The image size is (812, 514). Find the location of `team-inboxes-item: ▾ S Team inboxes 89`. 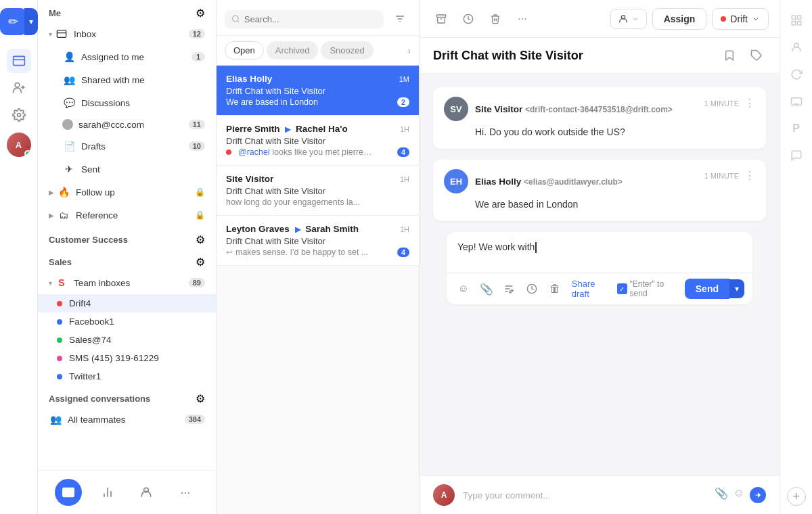

team-inboxes-item: ▾ S Team inboxes 89 is located at coordinates (127, 283).